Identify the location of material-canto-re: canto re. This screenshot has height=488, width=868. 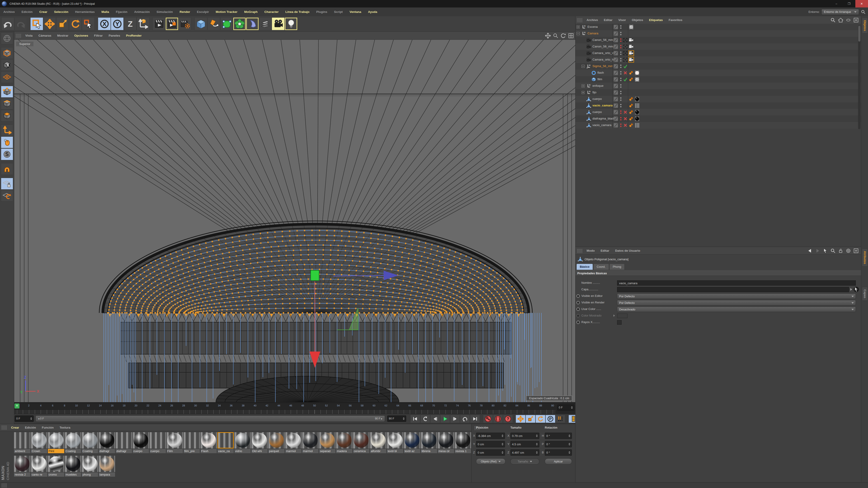
(39, 466).